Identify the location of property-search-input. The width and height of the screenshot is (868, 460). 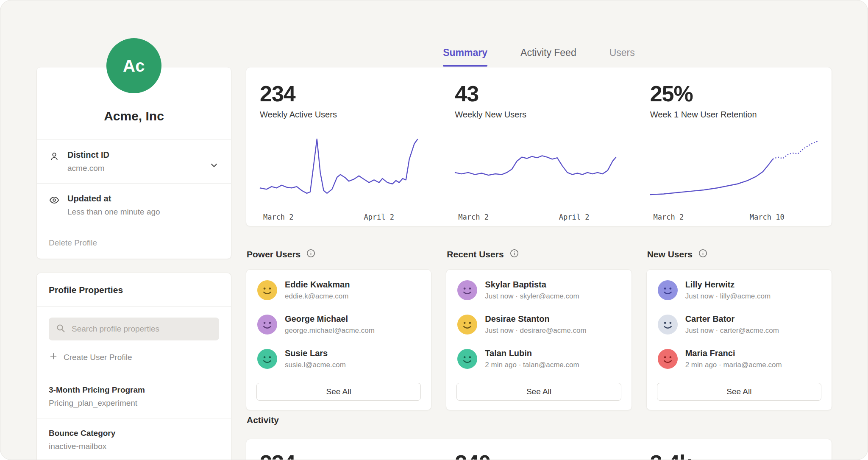
(142, 329).